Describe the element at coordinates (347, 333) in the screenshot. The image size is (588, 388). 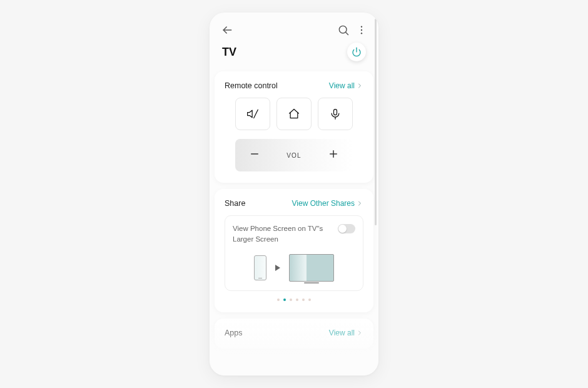
I see `apps-view-all-link: View all` at that location.